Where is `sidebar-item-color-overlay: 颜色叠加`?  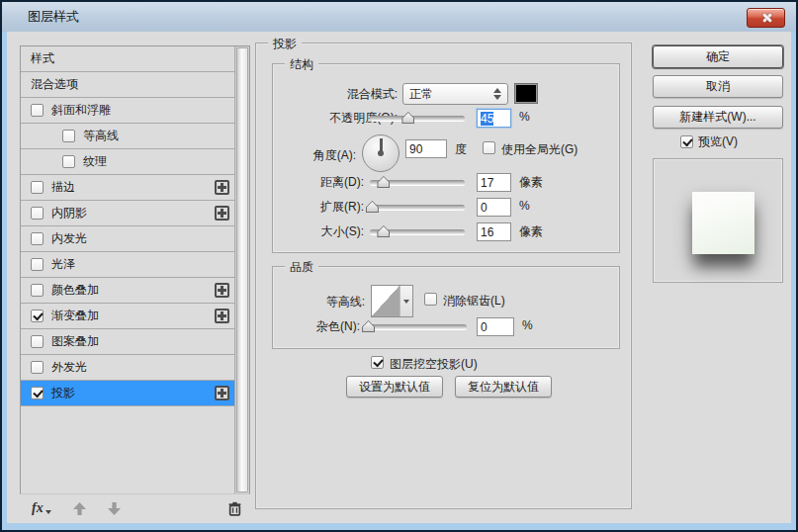 sidebar-item-color-overlay: 颜色叠加 is located at coordinates (128, 291).